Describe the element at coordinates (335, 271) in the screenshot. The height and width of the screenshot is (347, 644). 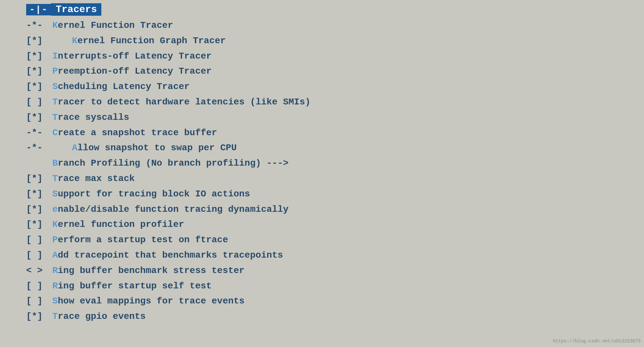
I see `list-item: < >Ring buffer benchmark stress tester` at that location.